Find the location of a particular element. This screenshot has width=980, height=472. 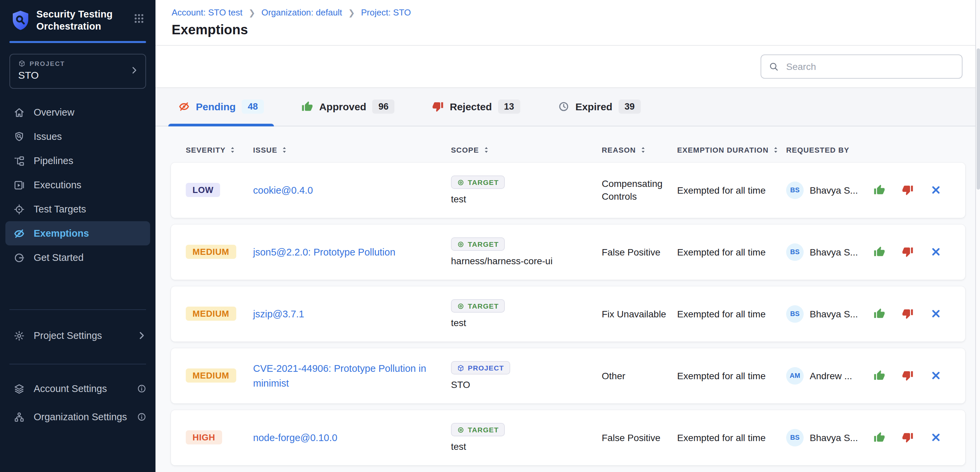

sidebar-item-overview: Overview is located at coordinates (78, 112).